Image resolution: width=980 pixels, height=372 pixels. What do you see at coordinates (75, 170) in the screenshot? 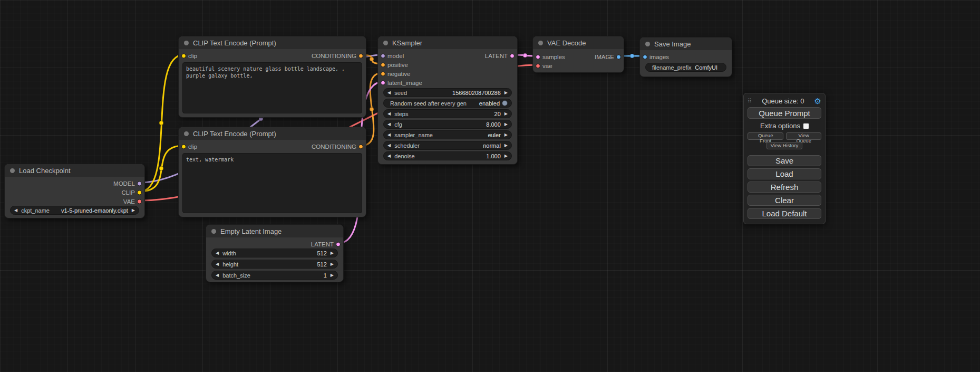
I see `node-titlebar: Load Checkpoint` at bounding box center [75, 170].